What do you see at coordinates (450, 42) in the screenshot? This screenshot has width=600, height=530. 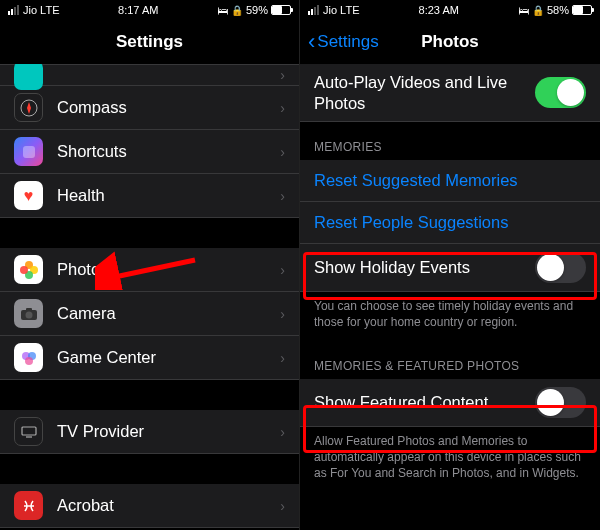 I see `nav-bar: ‹ Settings Photos` at bounding box center [450, 42].